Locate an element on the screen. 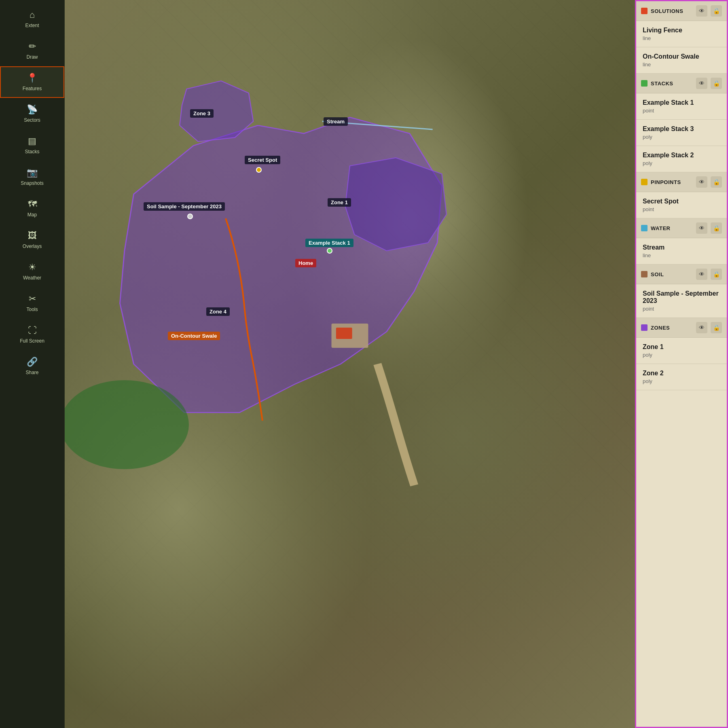 Image resolution: width=728 pixels, height=728 pixels. group-lock-water: 🔒 is located at coordinates (716, 228).